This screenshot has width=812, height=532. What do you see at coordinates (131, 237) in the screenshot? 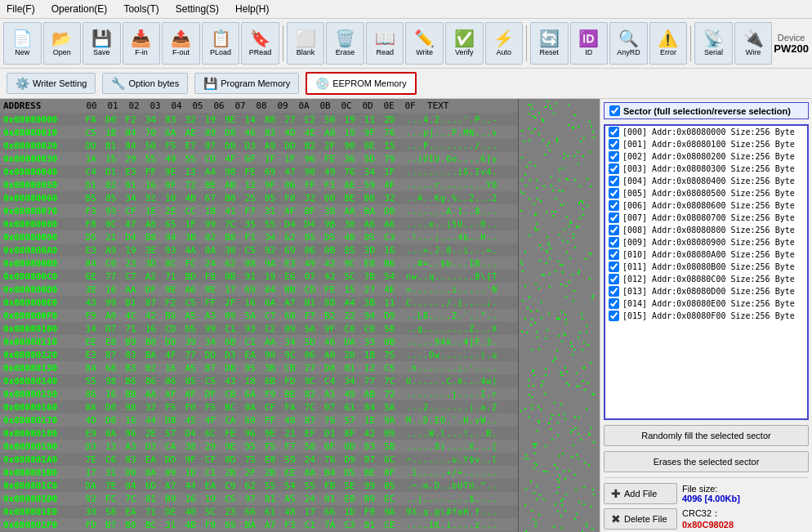
I see `hex-byte-cell: D4` at bounding box center [131, 237].